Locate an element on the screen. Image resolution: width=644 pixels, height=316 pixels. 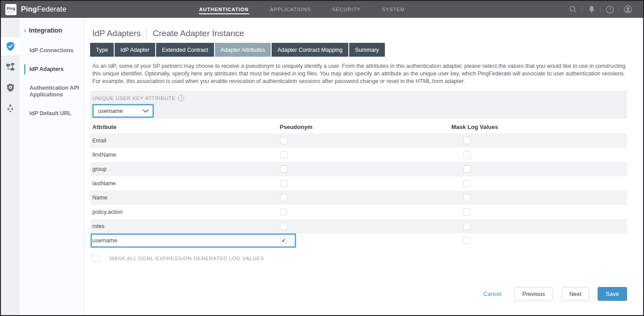
table-row-firstname: firstName is located at coordinates (359, 155).